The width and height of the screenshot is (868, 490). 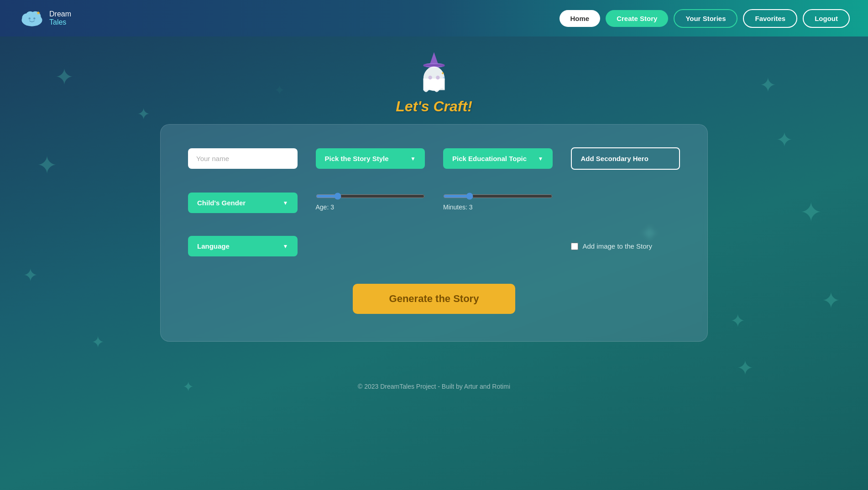 I want to click on language-dropdown: Language ▼, so click(x=243, y=246).